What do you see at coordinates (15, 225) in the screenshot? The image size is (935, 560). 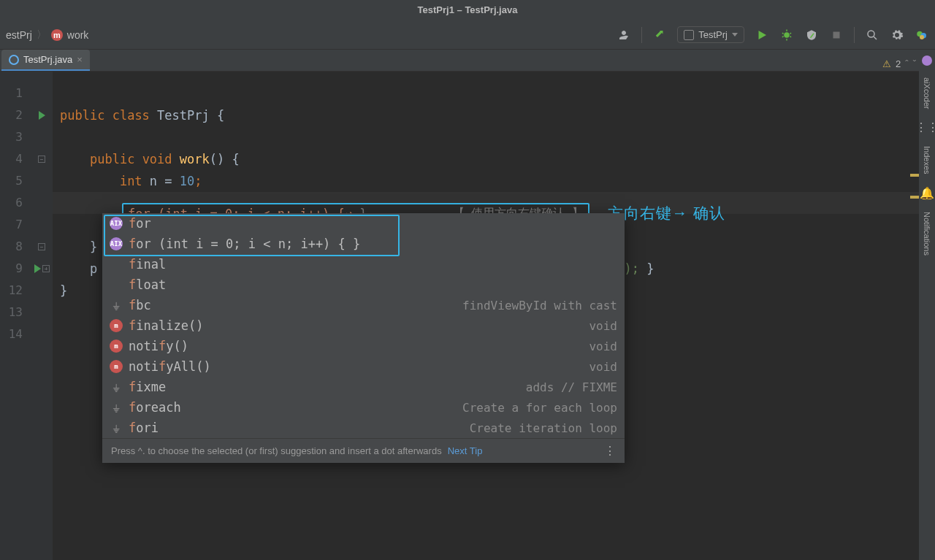 I see `line-number: 7` at bounding box center [15, 225].